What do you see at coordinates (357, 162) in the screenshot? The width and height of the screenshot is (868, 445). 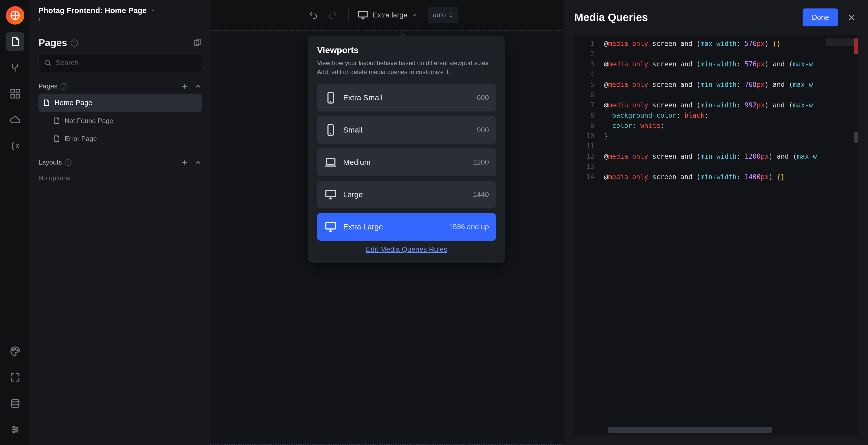 I see `viewport-name: Medium` at bounding box center [357, 162].